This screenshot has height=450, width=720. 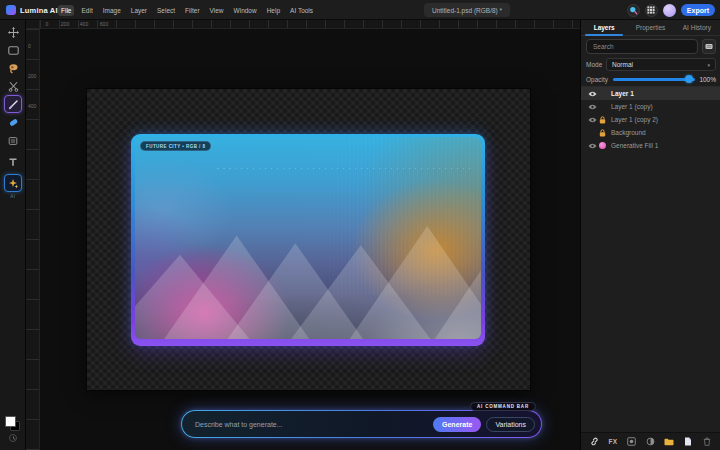 I want to click on marquee-icon, so click(x=14, y=50).